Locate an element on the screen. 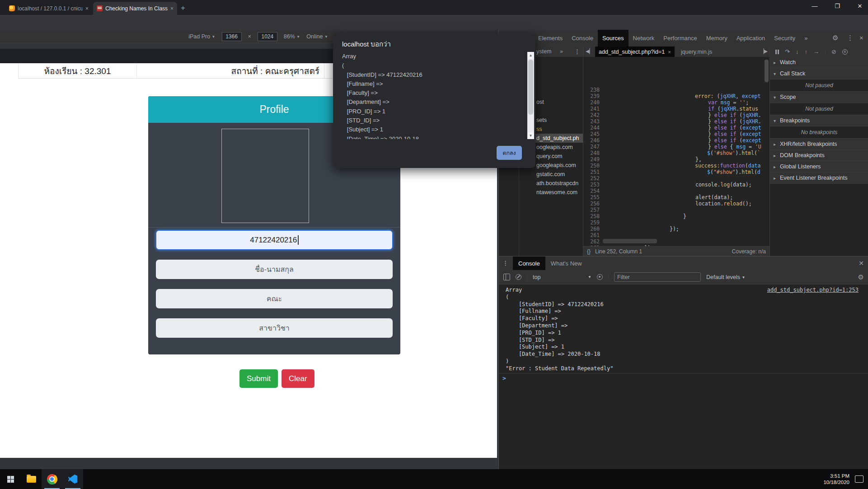 This screenshot has width=868, height=489. editor-horizontal-scrollbar is located at coordinates (630, 241).